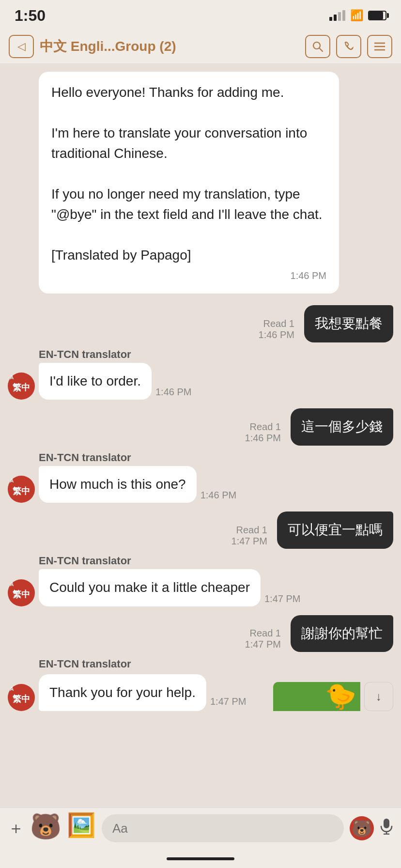  What do you see at coordinates (341, 697) in the screenshot?
I see `sticker-emoji: 🐤` at bounding box center [341, 697].